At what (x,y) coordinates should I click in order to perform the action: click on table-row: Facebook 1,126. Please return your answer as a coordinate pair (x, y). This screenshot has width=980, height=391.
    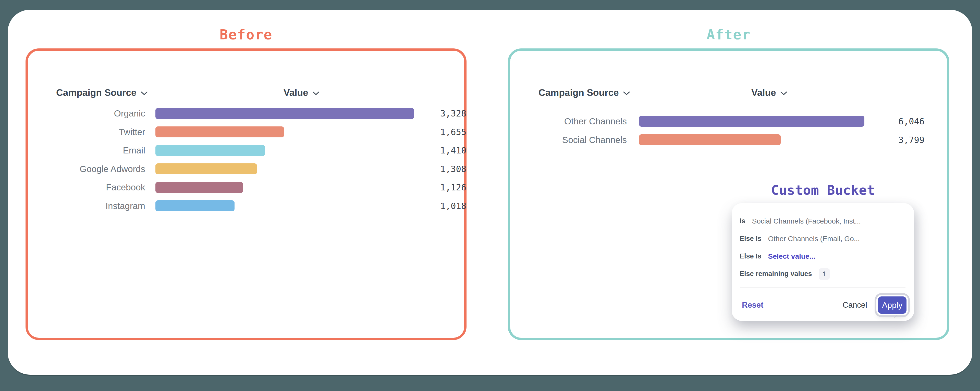
    Looking at the image, I should click on (262, 188).